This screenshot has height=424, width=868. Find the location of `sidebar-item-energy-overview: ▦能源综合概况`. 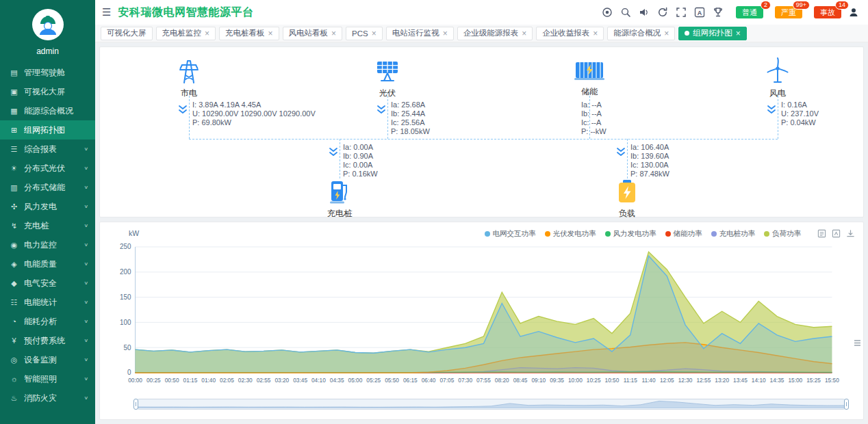

sidebar-item-energy-overview: ▦能源综合概况 is located at coordinates (48, 111).